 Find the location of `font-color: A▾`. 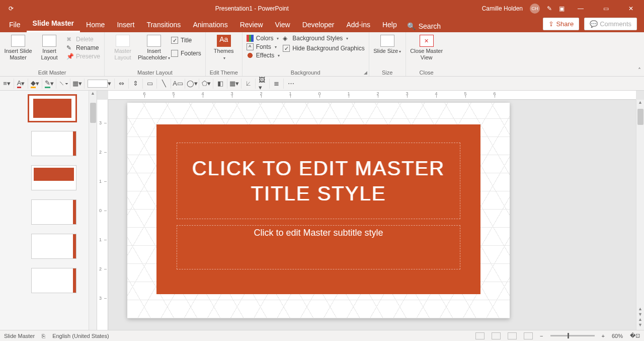

font-color: A▾ is located at coordinates (23, 84).